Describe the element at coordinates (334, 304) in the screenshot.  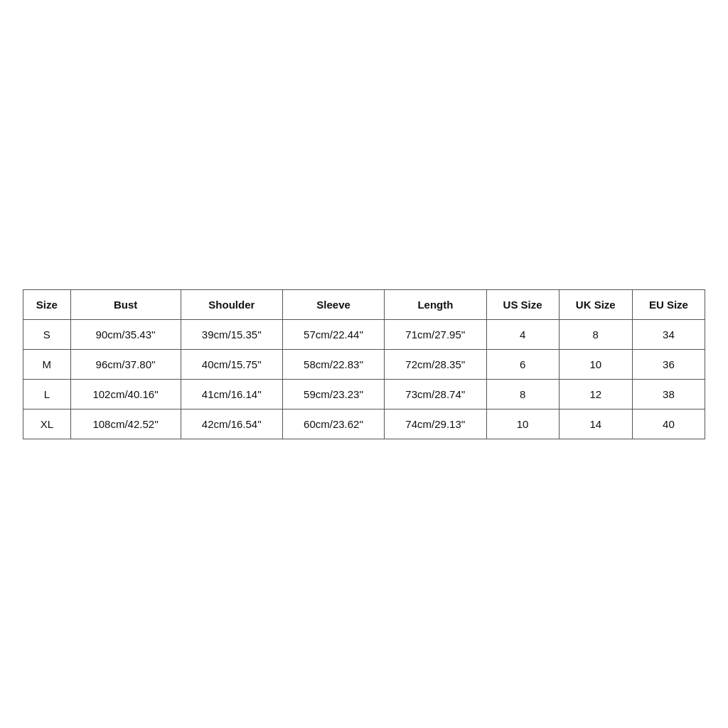
I see `header-sleeve: Sleeve` at that location.